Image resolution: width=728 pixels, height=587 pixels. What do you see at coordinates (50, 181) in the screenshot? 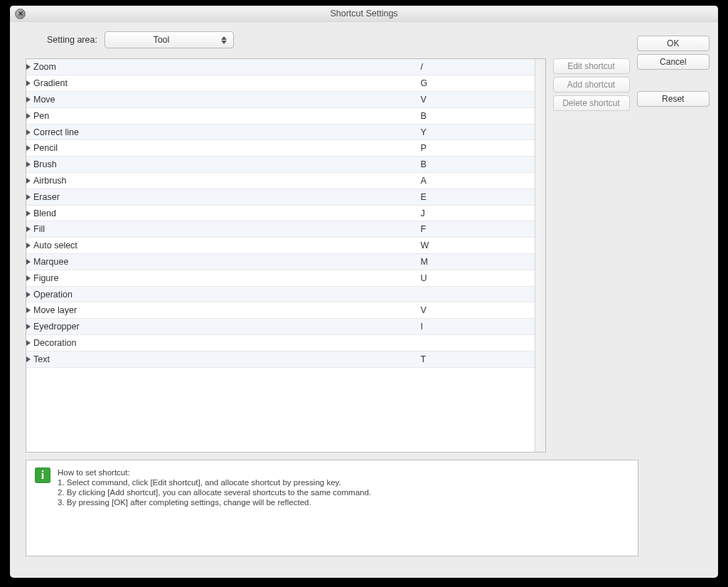
I see `command-name: Airbrush` at bounding box center [50, 181].